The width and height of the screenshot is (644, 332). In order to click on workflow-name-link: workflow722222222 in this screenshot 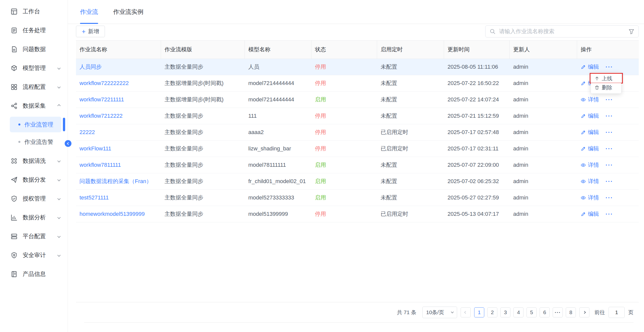, I will do `click(118, 83)`.